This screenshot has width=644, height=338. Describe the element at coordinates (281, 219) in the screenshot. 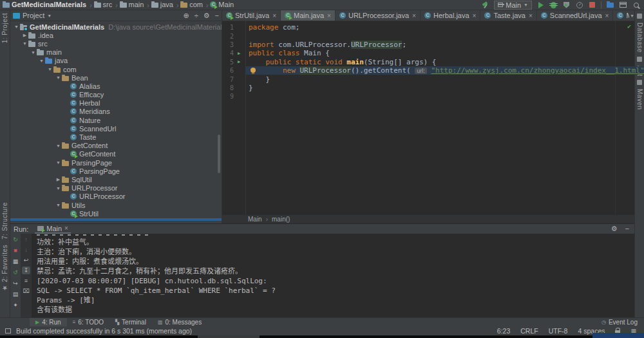

I see `breadcrumb-method: main()` at that location.